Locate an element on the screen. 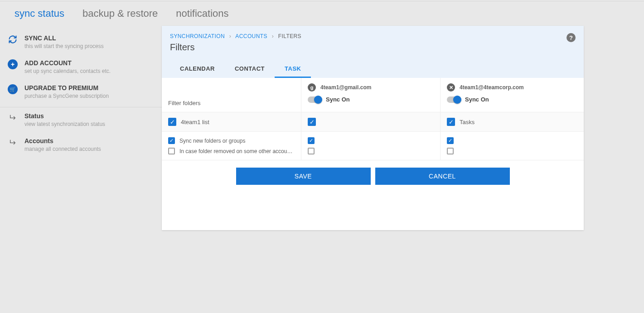 The width and height of the screenshot is (644, 313). sidebar-item-accounts: Accounts manage all connected accounts is located at coordinates (81, 145).